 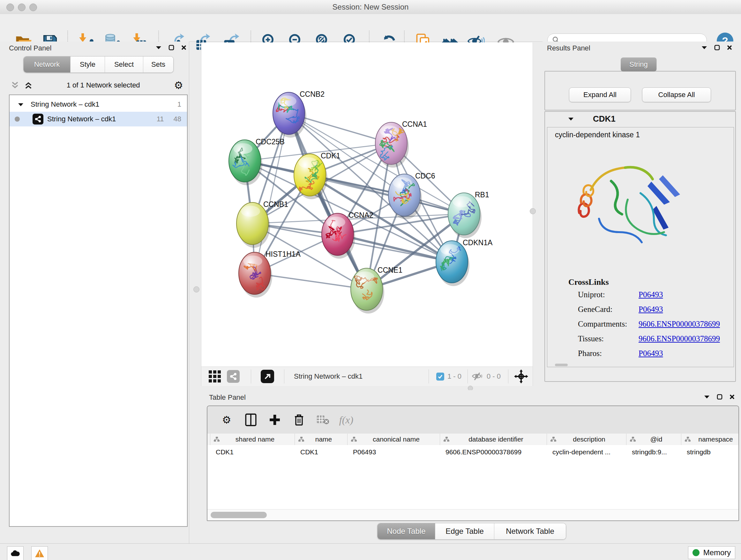 I want to click on selected-checkbox-icon, so click(x=440, y=377).